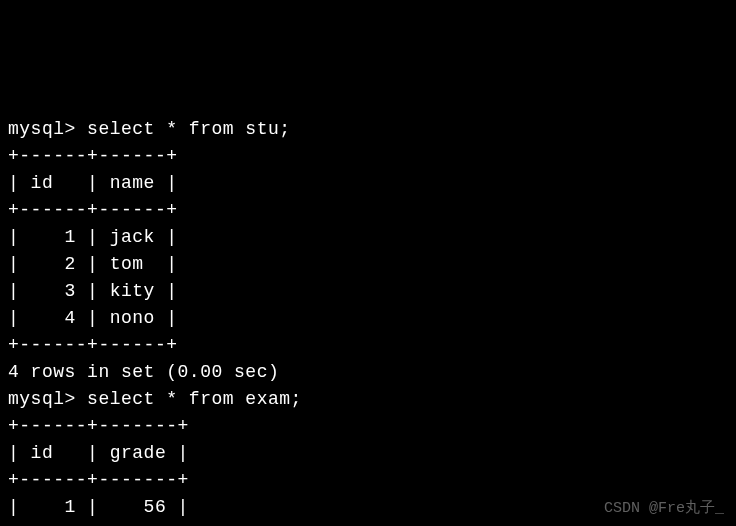  What do you see at coordinates (368, 454) in the screenshot?
I see `table-header: | id | grade |` at bounding box center [368, 454].